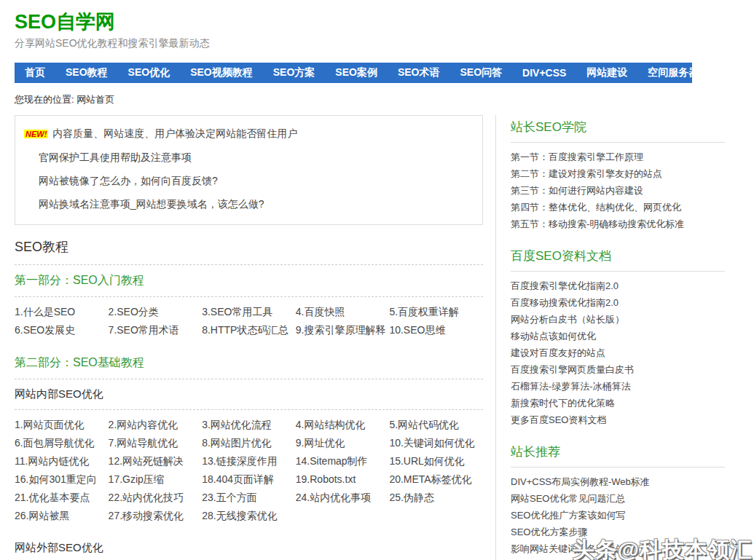  What do you see at coordinates (249, 395) in the screenshot?
I see `section-heading: 网站内部SEO优化` at bounding box center [249, 395].